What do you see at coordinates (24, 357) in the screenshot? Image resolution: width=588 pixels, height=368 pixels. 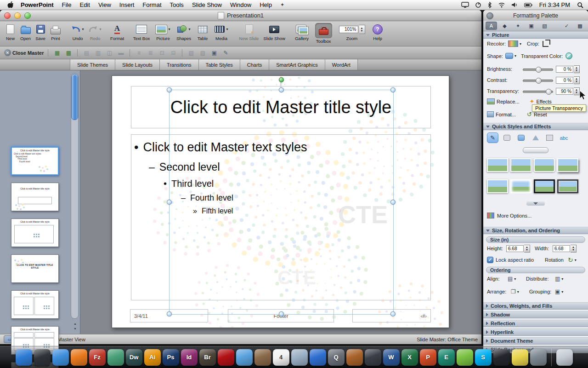 I see `finder-dock-icon` at bounding box center [24, 357].